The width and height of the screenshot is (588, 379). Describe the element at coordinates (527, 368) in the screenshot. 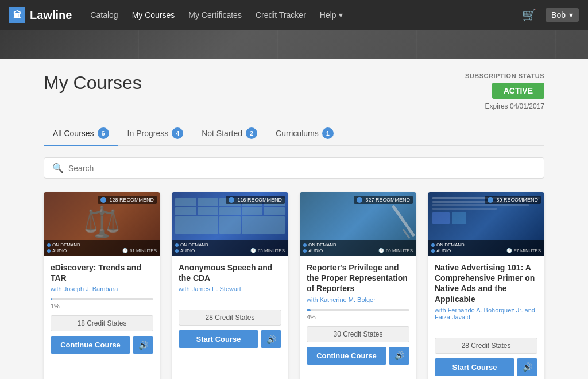

I see `sound-btn-4: 🔊` at that location.